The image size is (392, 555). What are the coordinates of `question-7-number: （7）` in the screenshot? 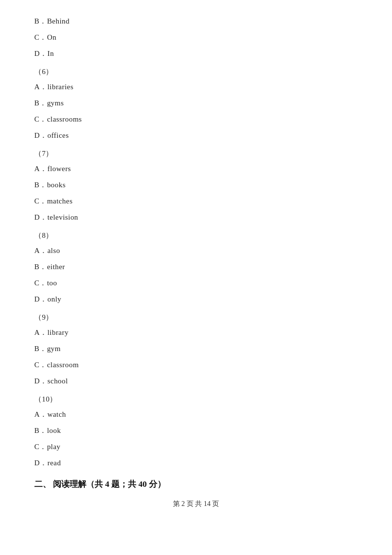 It's located at (196, 154).